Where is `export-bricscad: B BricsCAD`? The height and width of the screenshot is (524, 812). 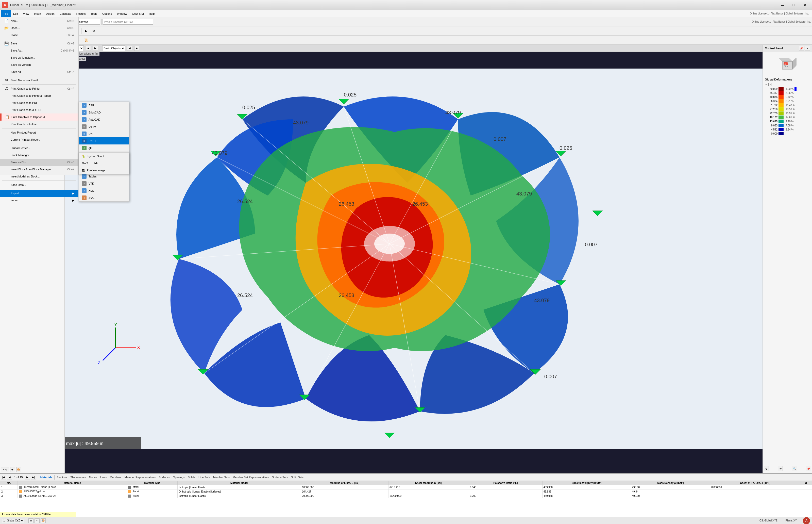
export-bricscad: B BricsCAD is located at coordinates (104, 112).